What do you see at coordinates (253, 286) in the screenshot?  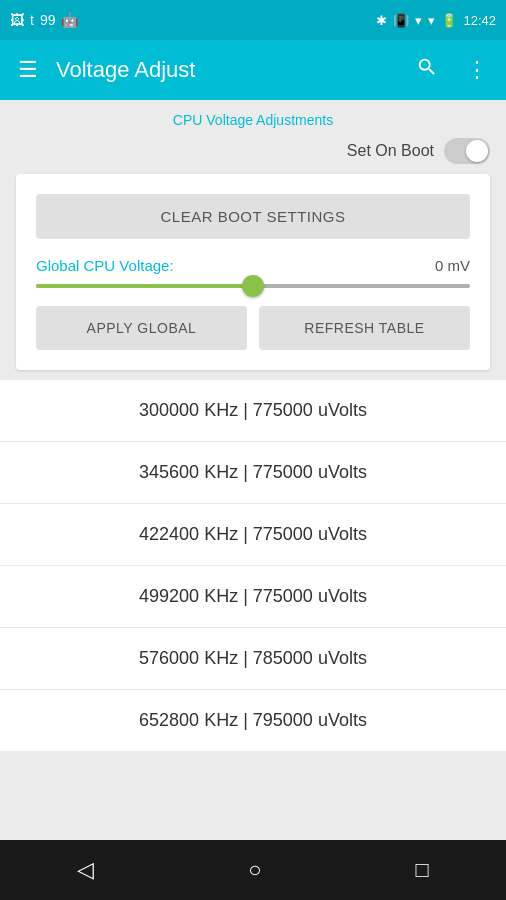 I see `slider-thumb` at bounding box center [253, 286].